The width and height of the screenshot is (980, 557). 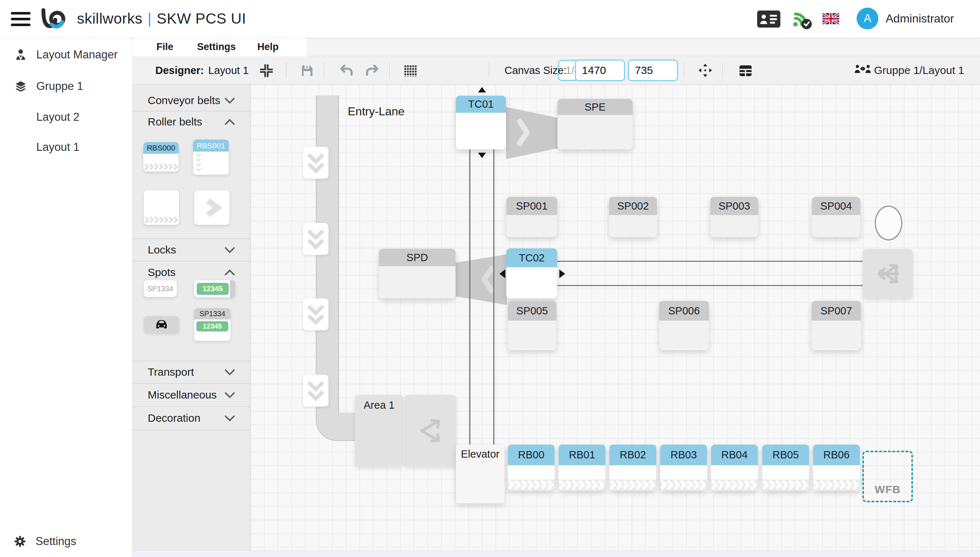 What do you see at coordinates (109, 19) in the screenshot?
I see `brand-name: skillworks` at bounding box center [109, 19].